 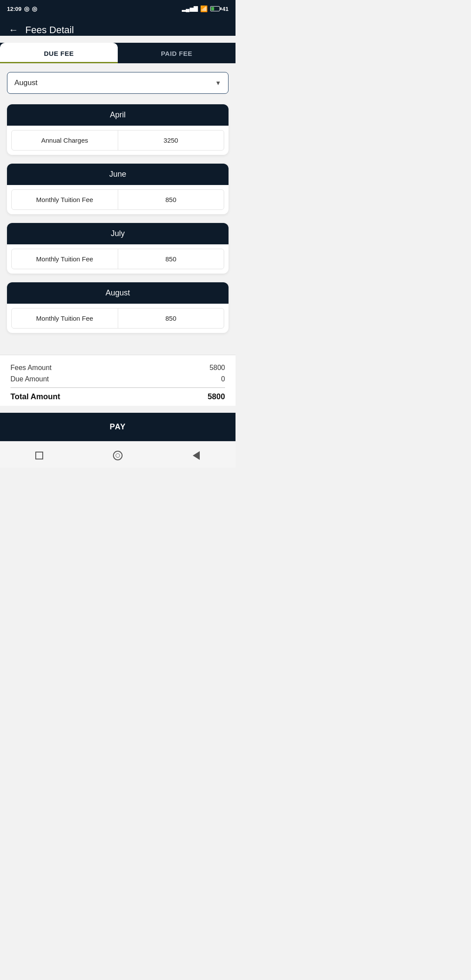 What do you see at coordinates (218, 83) in the screenshot?
I see `chevron-down-icon: ▼` at bounding box center [218, 83].